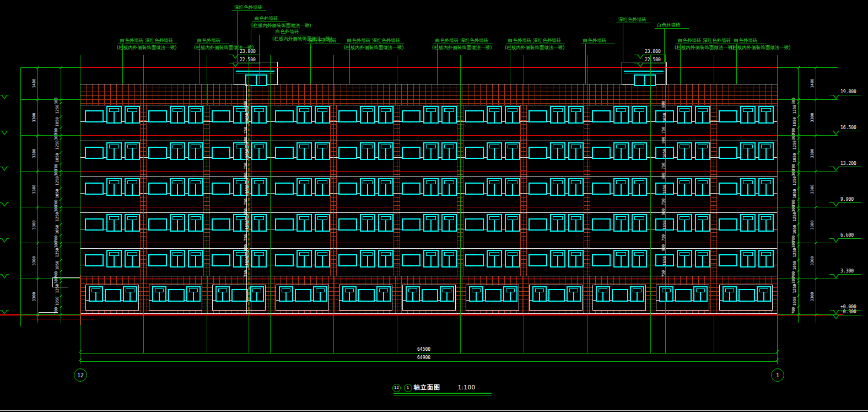  Describe the element at coordinates (57, 193) in the screenshot. I see `left-dim-chain-inner-subvalue: 1050` at that location.